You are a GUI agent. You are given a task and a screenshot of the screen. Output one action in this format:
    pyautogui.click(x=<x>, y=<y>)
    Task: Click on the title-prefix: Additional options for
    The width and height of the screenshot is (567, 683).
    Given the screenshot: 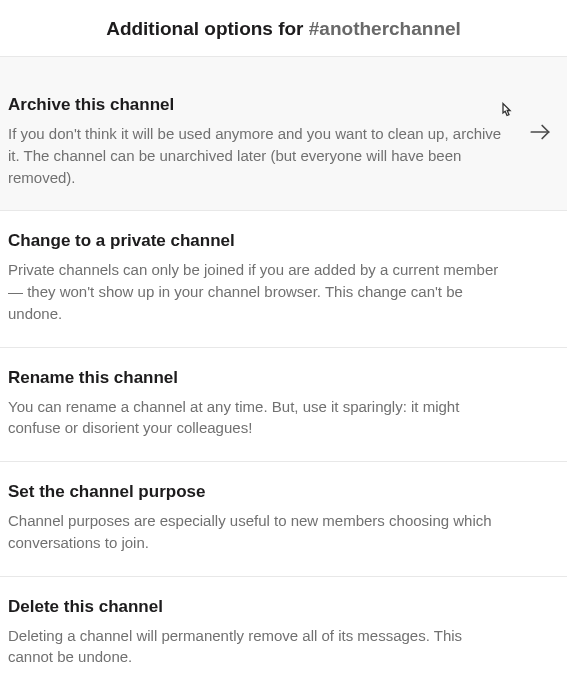 What is the action you would take?
    pyautogui.click(x=208, y=28)
    